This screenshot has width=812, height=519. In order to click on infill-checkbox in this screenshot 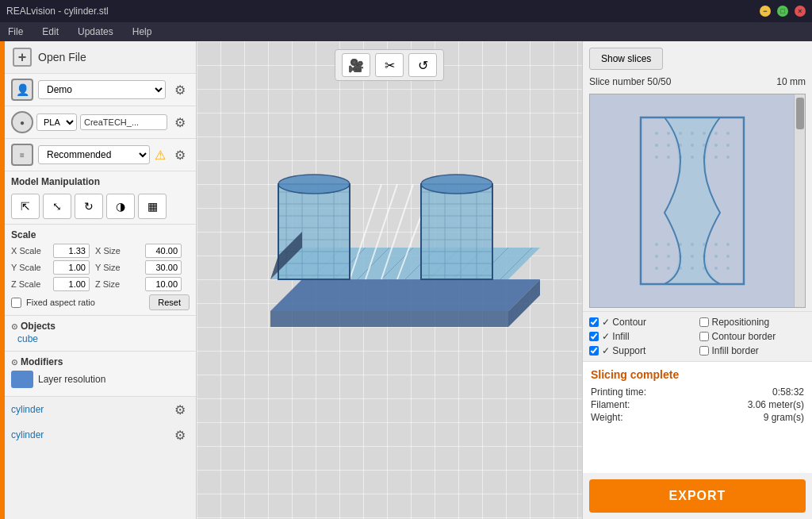, I will do `click(594, 336)`.